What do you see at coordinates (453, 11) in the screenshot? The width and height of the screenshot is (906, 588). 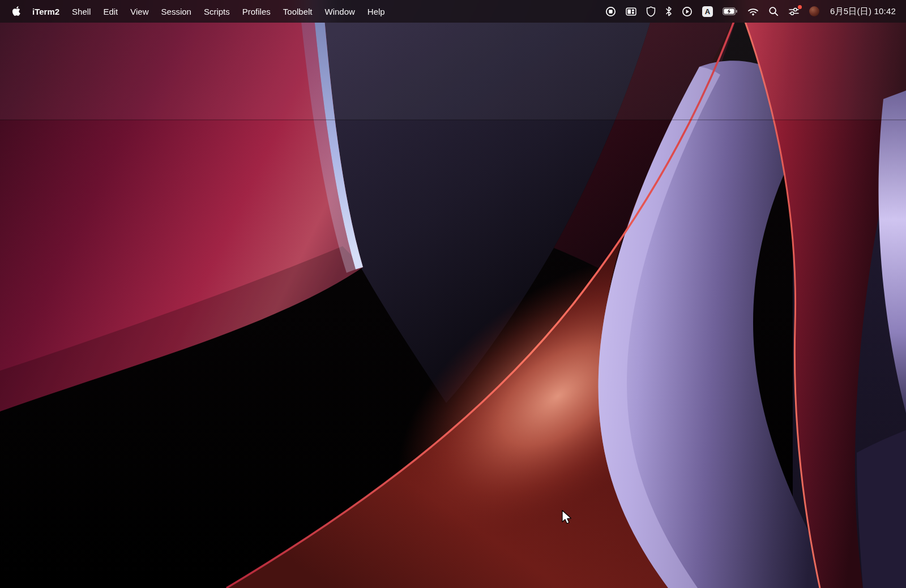 I see `menu-bar: iTerm2 Shell Edit View Session Scripts P…` at bounding box center [453, 11].